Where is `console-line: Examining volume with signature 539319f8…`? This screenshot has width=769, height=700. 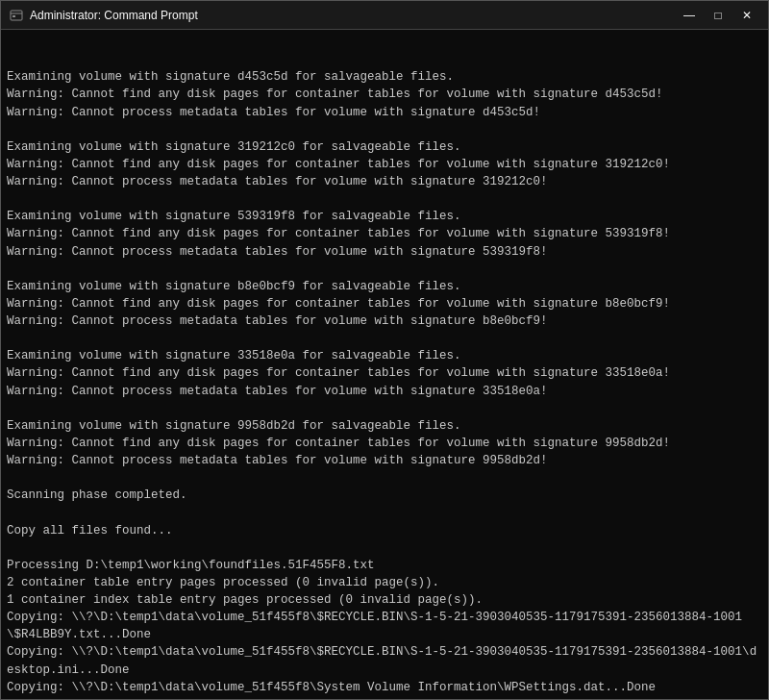
console-line: Examining volume with signature 539319f8… is located at coordinates (384, 216).